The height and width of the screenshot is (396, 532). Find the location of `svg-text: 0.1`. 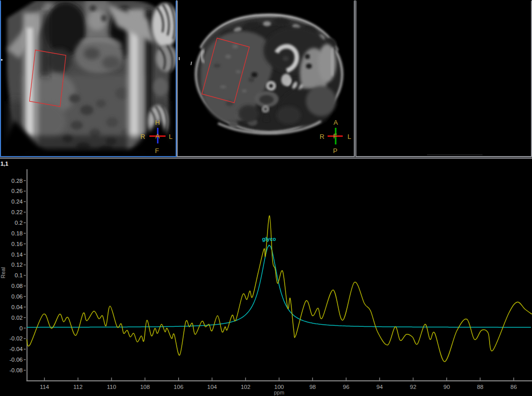

svg-text: 0.1 is located at coordinates (19, 275).